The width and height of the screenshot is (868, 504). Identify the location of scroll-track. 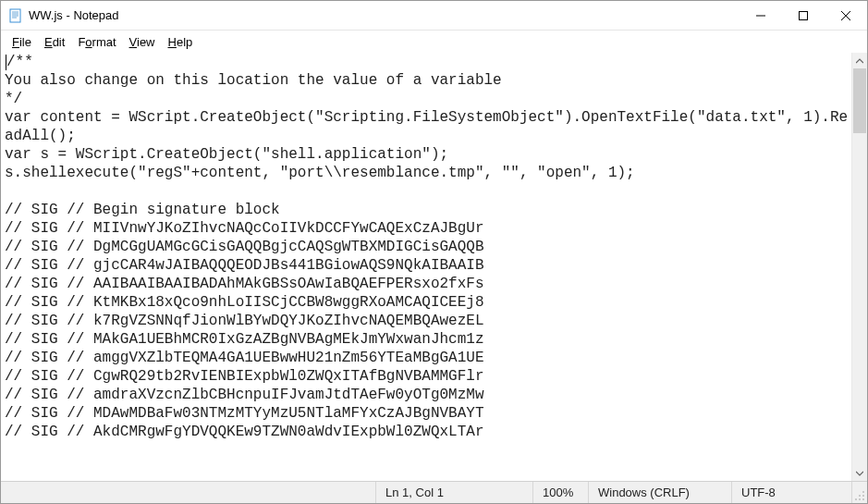
(860, 266).